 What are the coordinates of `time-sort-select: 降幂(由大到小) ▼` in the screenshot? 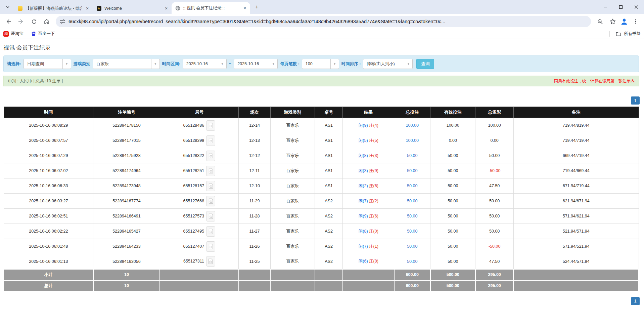 It's located at (388, 64).